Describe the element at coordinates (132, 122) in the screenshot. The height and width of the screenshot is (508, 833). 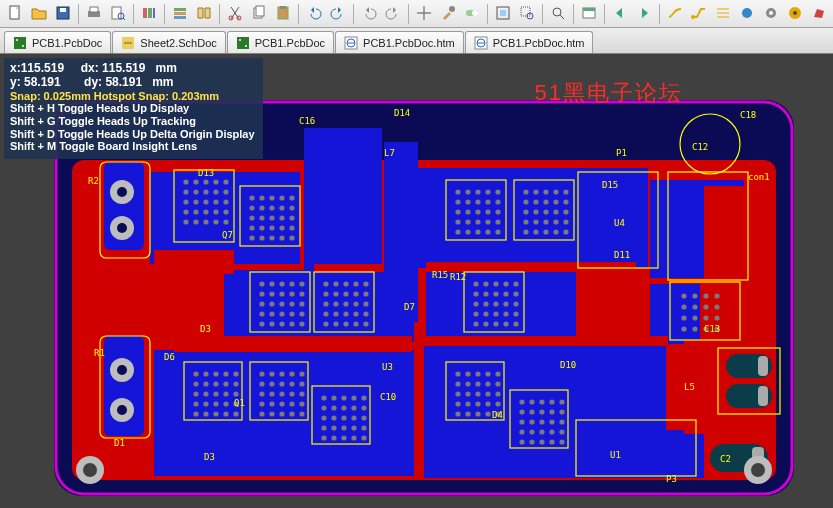
I see `hud-hint: Shift + G Toggle Heads Up Tracking` at that location.